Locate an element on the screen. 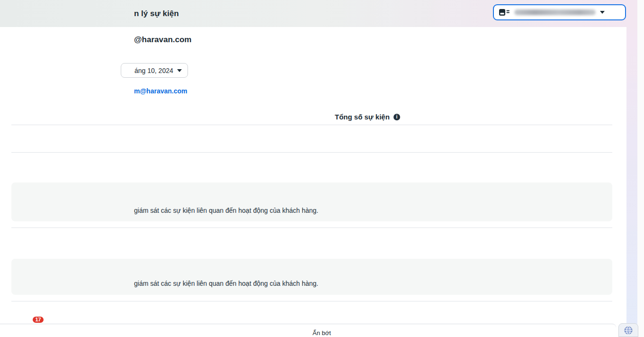 The image size is (644, 337). translate-button is located at coordinates (628, 330).